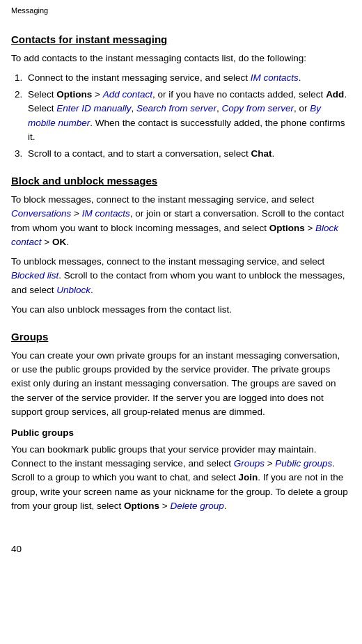 This screenshot has height=644, width=362. What do you see at coordinates (74, 95) in the screenshot?
I see `options-bold: Options` at bounding box center [74, 95].